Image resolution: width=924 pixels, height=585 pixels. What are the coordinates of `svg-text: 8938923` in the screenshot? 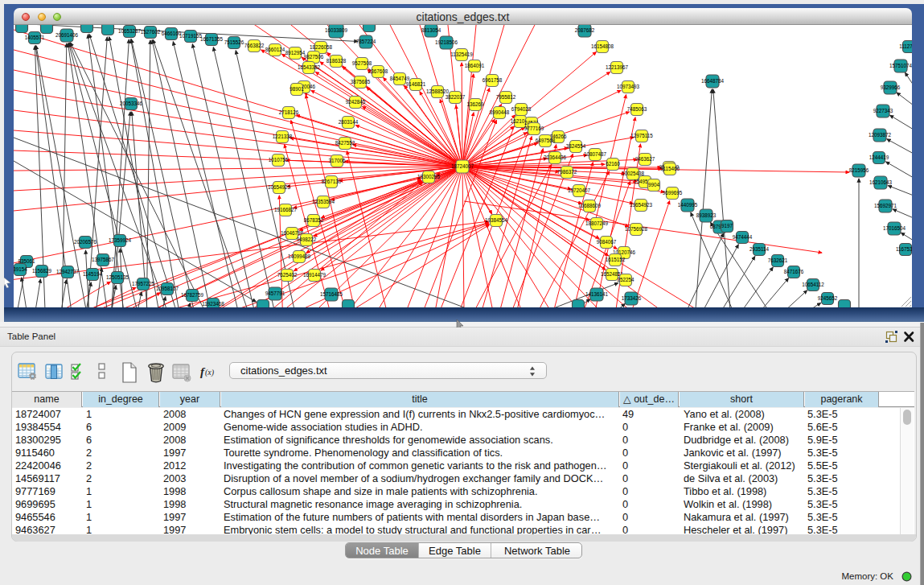 It's located at (706, 216).